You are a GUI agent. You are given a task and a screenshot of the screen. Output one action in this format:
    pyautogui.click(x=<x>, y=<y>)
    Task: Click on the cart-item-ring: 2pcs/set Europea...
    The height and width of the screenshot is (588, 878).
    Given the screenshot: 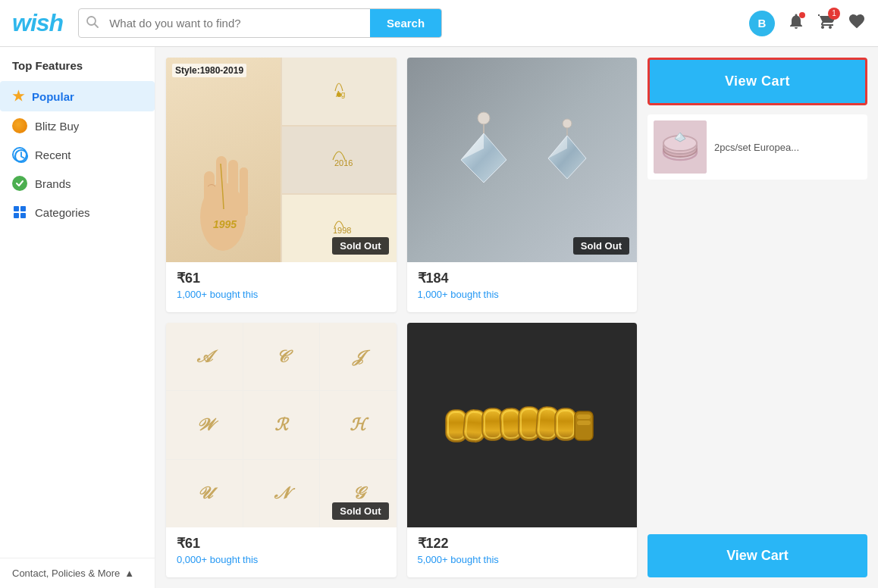 What is the action you would take?
    pyautogui.click(x=757, y=147)
    